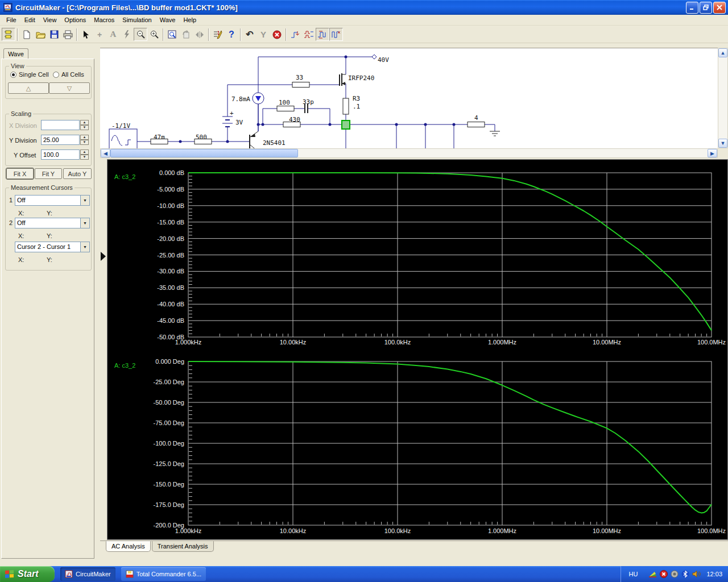 Image resolution: width=728 pixels, height=582 pixels. I want to click on zoom-in-icon, so click(154, 35).